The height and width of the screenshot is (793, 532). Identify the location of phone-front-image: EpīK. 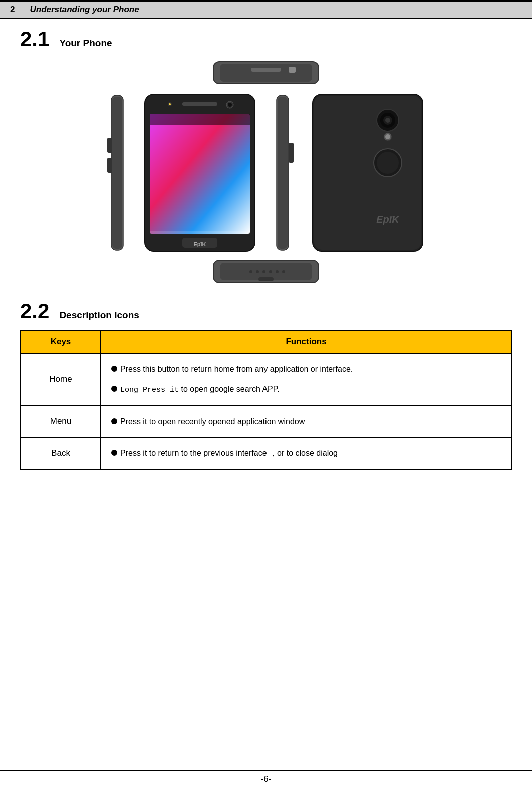
(200, 173).